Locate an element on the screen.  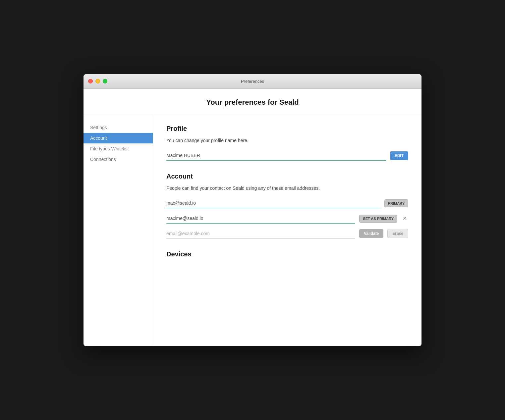
devices-section: Devices is located at coordinates (287, 254).